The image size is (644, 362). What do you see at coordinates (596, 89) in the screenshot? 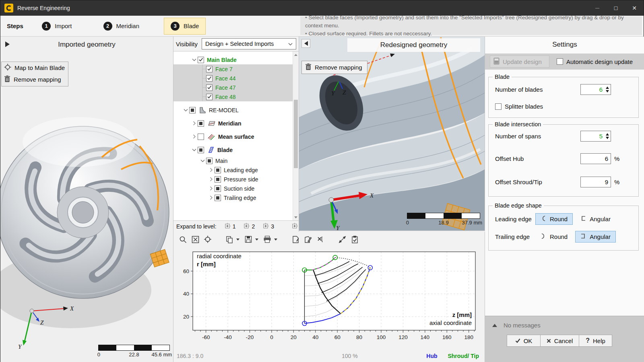
I see `number-of-blades-input: 6` at bounding box center [596, 89].